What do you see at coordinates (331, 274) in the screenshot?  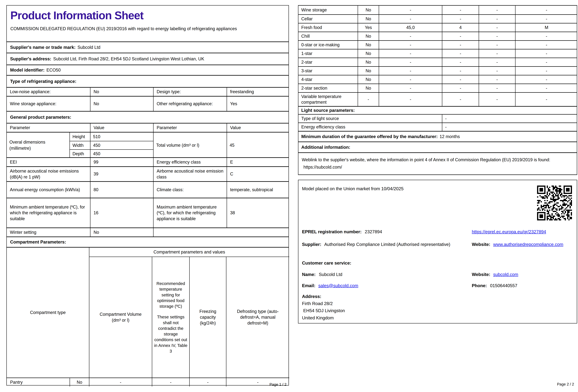 I see `care-name-value: Subcold Ltd` at bounding box center [331, 274].